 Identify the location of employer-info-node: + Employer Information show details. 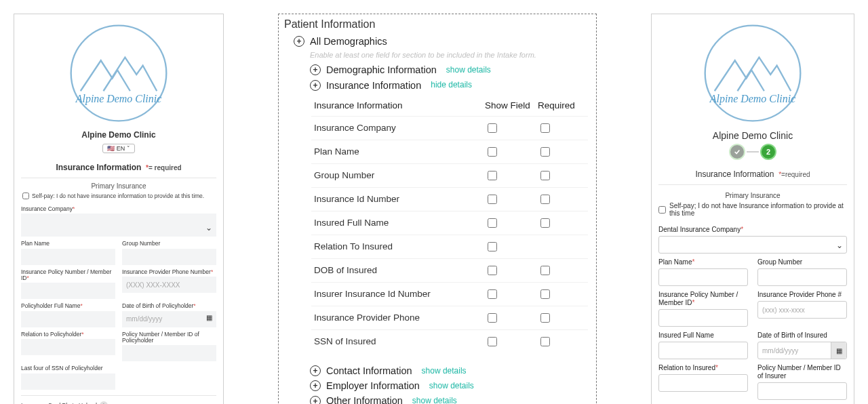
(435, 386).